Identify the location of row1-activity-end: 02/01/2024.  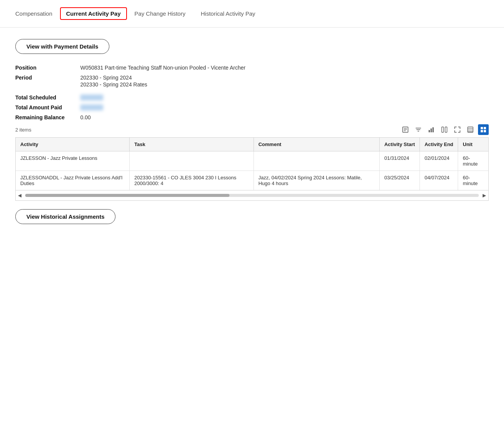
(439, 161).